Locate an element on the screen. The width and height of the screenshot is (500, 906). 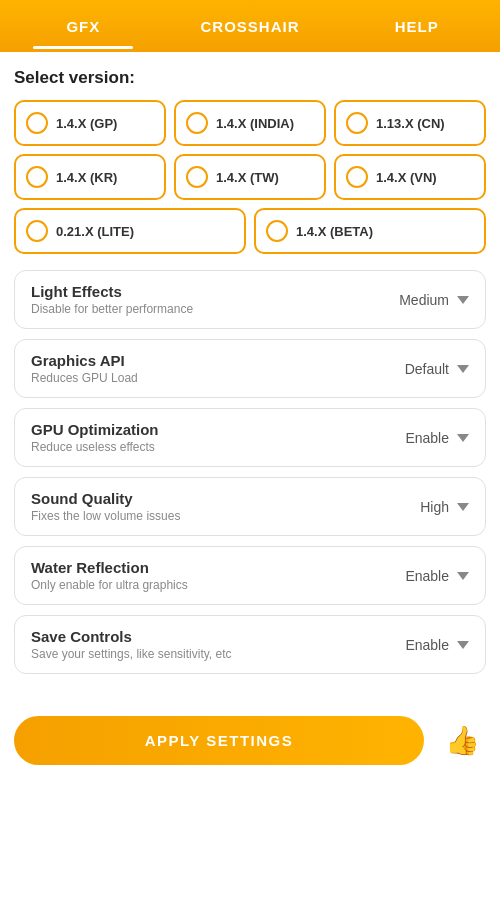
setting-value-light-effects: Medium is located at coordinates (424, 300).